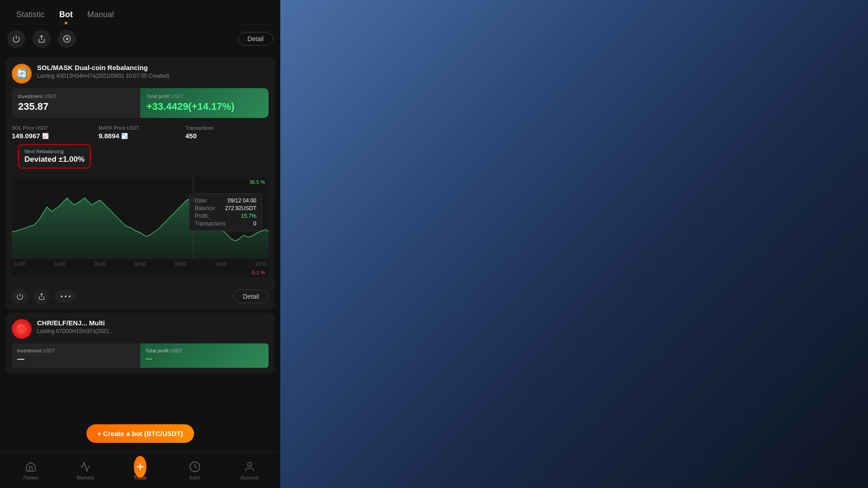  What do you see at coordinates (250, 467) in the screenshot?
I see `account-icon` at bounding box center [250, 467].